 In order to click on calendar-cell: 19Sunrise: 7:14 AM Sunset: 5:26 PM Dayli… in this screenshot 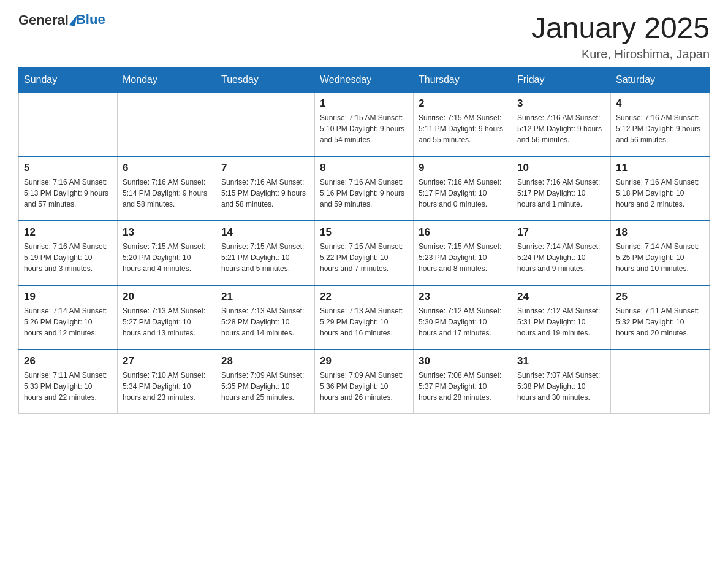, I will do `click(69, 318)`.